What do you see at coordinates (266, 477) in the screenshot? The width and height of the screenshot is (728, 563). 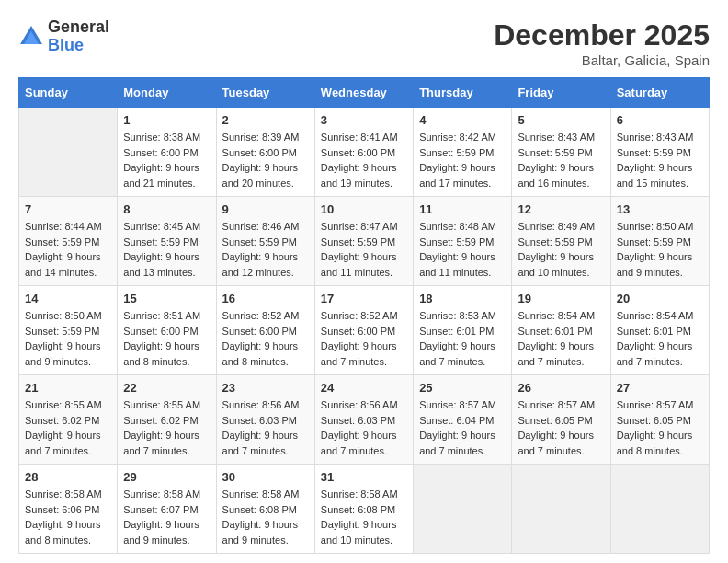 I see `day-number: 30` at bounding box center [266, 477].